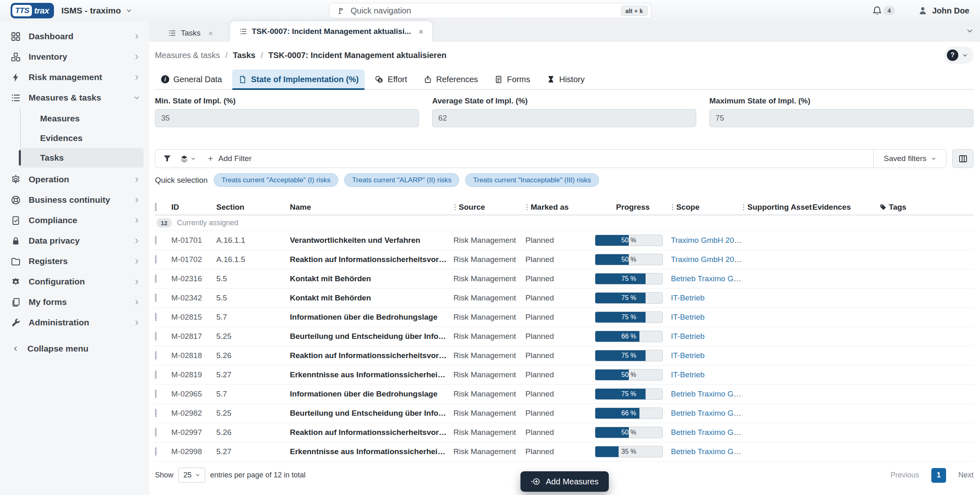 The width and height of the screenshot is (980, 495). I want to click on field-value-input: 62, so click(564, 118).